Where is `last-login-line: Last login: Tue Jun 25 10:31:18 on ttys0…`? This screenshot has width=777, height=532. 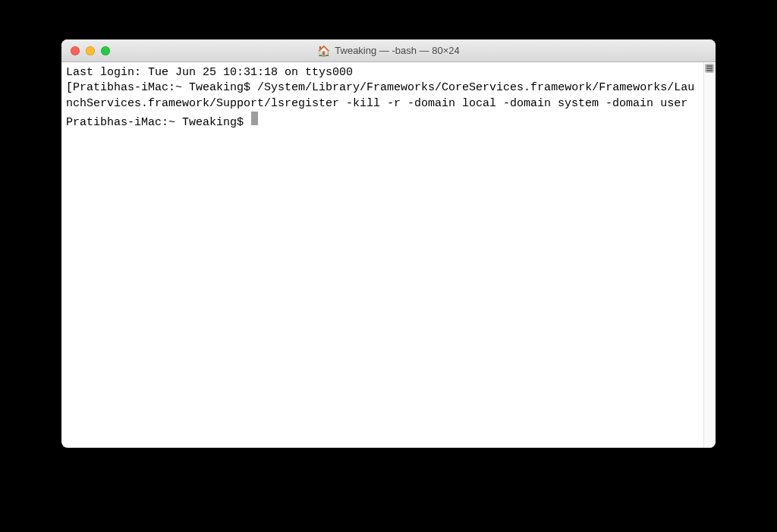
last-login-line: Last login: Tue Jun 25 10:31:18 on ttys0… is located at coordinates (382, 73).